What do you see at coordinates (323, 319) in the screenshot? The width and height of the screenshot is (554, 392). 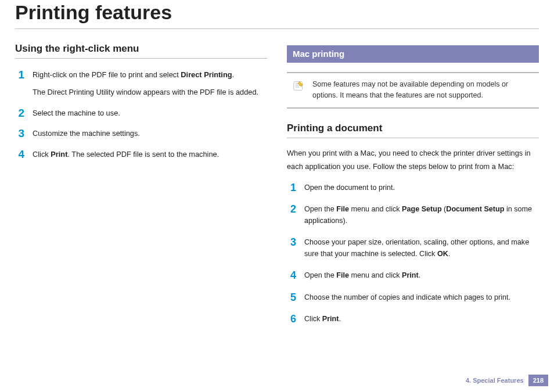 I see `step-body: Click Print.` at bounding box center [323, 319].